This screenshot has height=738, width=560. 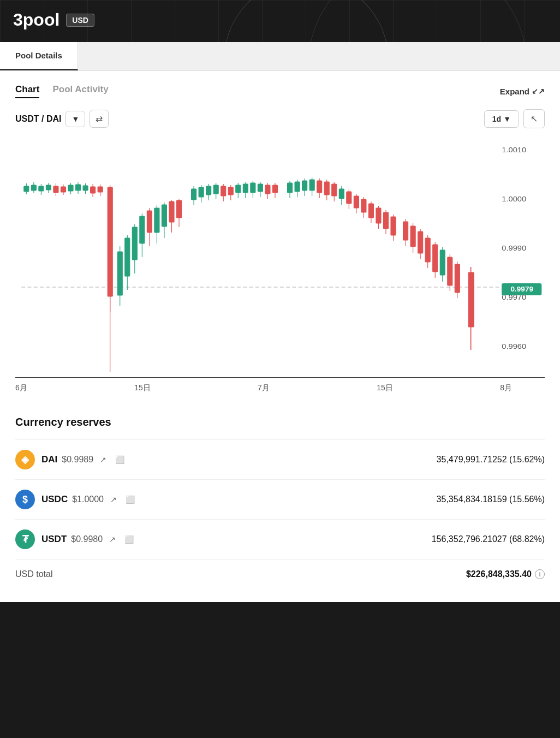 I want to click on usdc-price: $1.0000, so click(x=88, y=499).